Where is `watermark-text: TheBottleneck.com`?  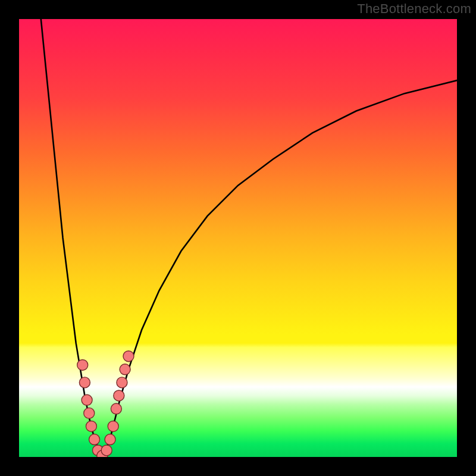 watermark-text: TheBottleneck.com is located at coordinates (414, 9).